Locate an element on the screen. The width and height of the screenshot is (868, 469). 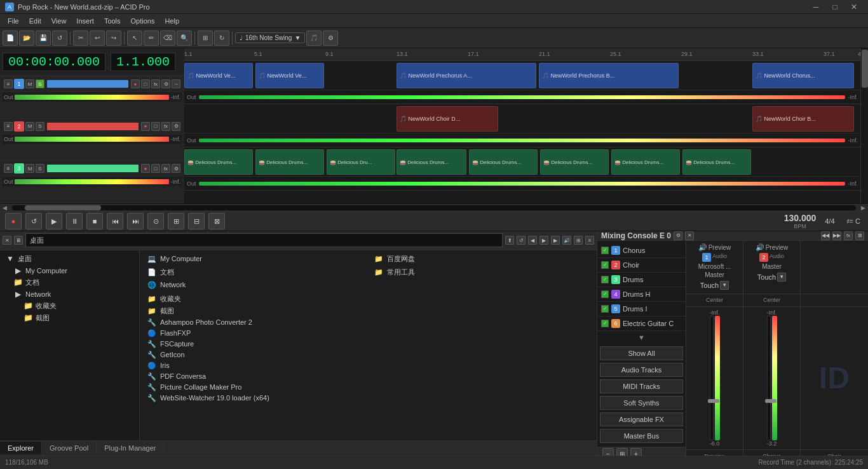
file-docs: 📄 文档 is located at coordinates (255, 272).